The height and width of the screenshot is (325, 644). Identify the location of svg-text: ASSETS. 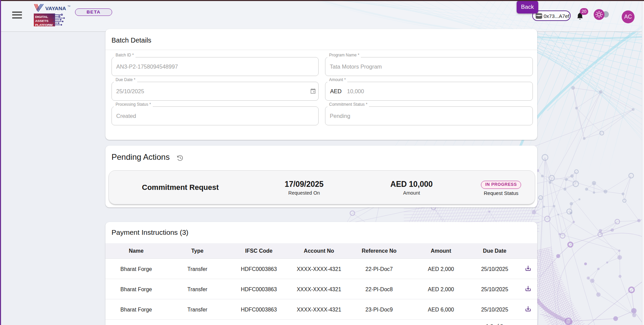
(42, 21).